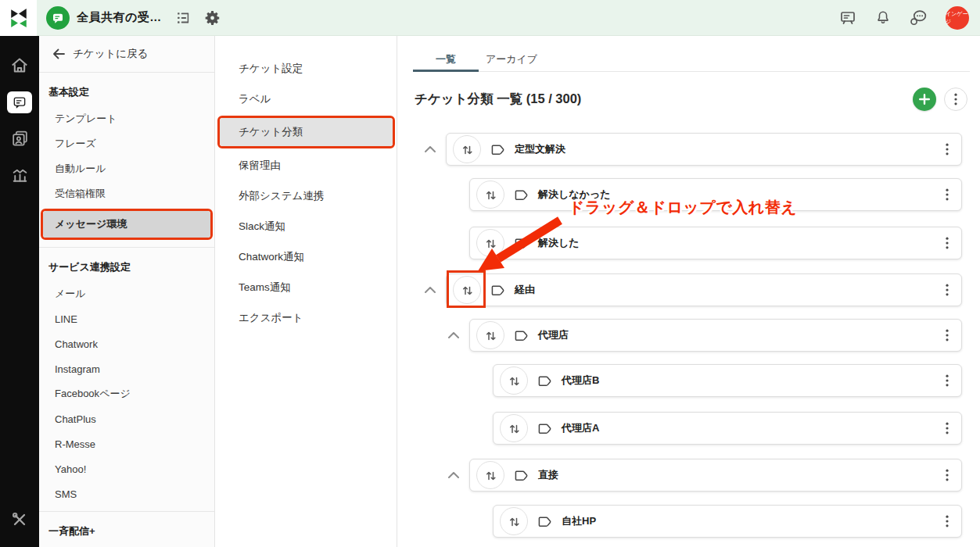 The height and width of the screenshot is (547, 980). Describe the element at coordinates (467, 290) in the screenshot. I see `drag-handle-highlighted` at that location.